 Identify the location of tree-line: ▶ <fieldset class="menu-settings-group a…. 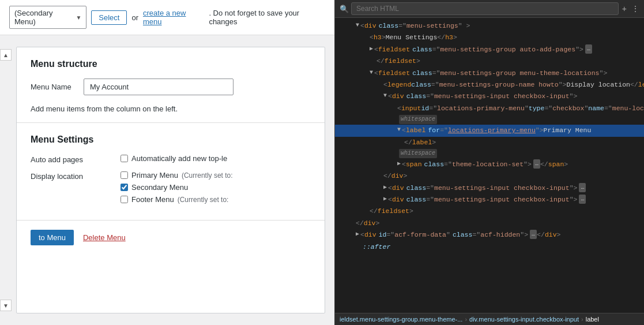
(489, 50).